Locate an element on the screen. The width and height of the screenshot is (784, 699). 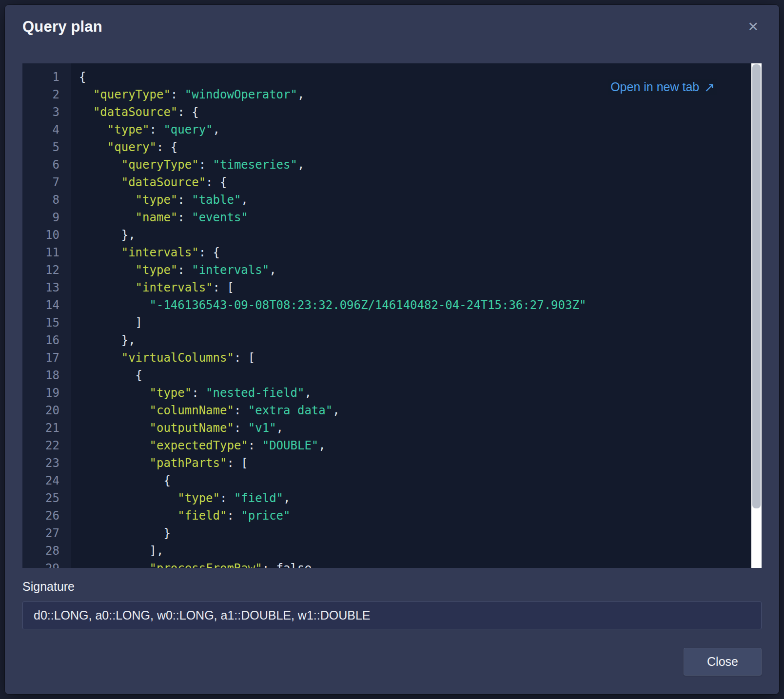
line-number: 21 is located at coordinates (47, 428).